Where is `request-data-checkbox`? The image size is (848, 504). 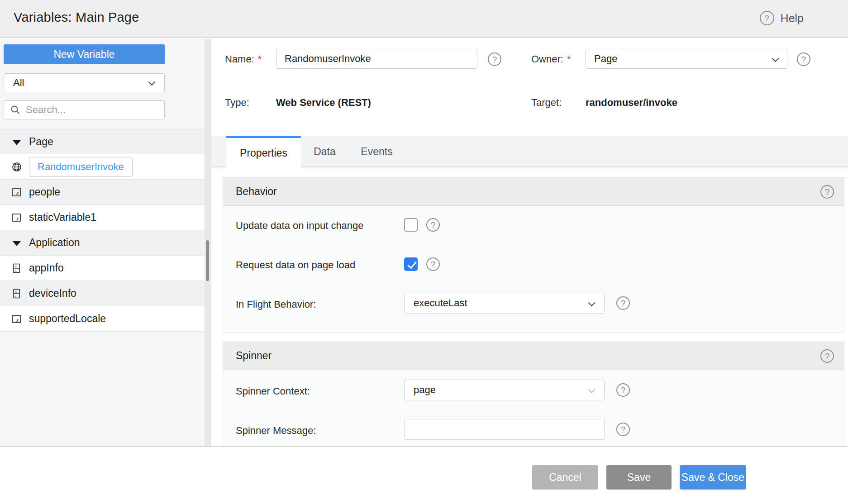
request-data-checkbox is located at coordinates (411, 264).